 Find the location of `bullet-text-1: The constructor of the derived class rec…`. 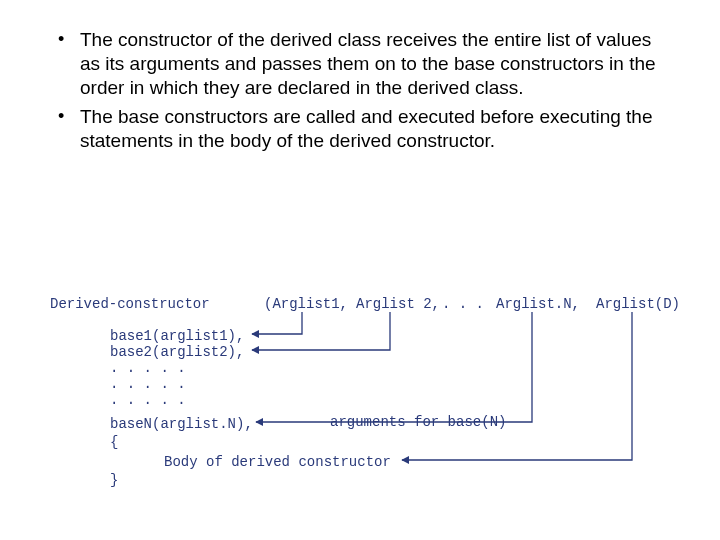

bullet-text-1: The constructor of the derived class rec… is located at coordinates (368, 64).